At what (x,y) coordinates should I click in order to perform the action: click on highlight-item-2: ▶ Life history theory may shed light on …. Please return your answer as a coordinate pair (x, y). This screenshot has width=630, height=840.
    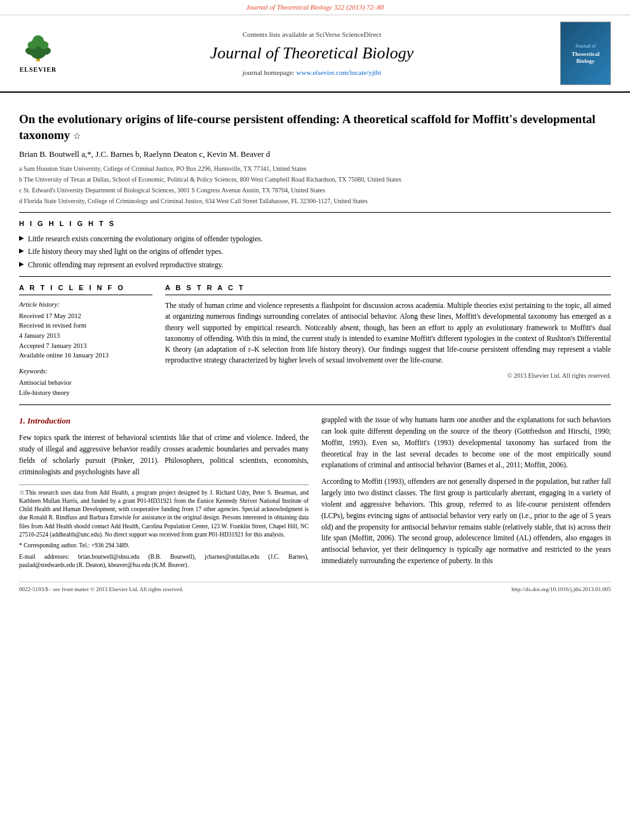
    Looking at the image, I should click on (315, 251).